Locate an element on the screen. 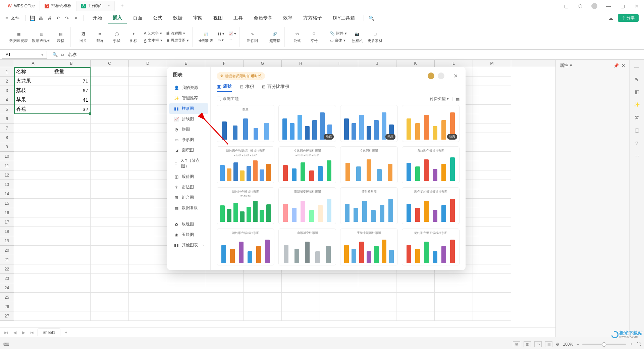  side-resources: 👤我的资源 is located at coordinates (189, 88).